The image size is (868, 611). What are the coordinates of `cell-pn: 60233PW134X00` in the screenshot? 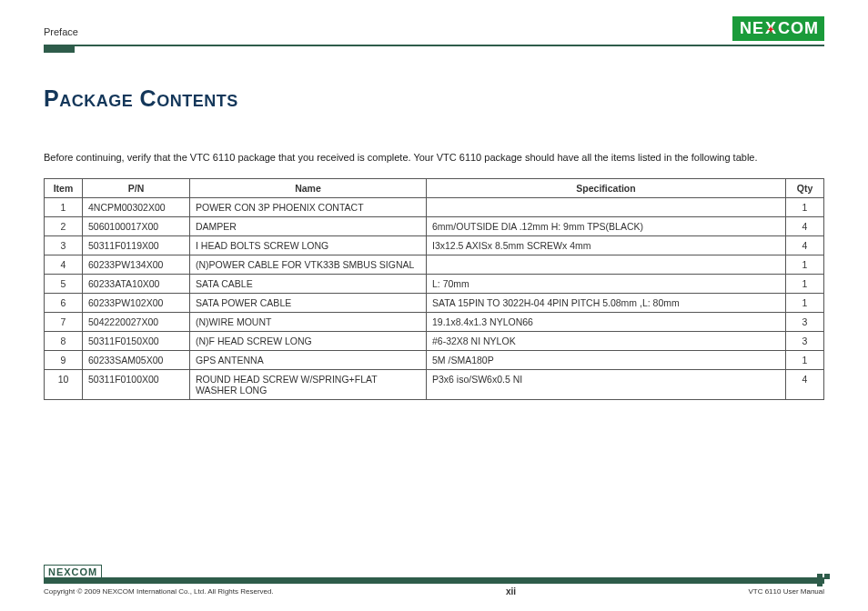 It's located at (136, 264).